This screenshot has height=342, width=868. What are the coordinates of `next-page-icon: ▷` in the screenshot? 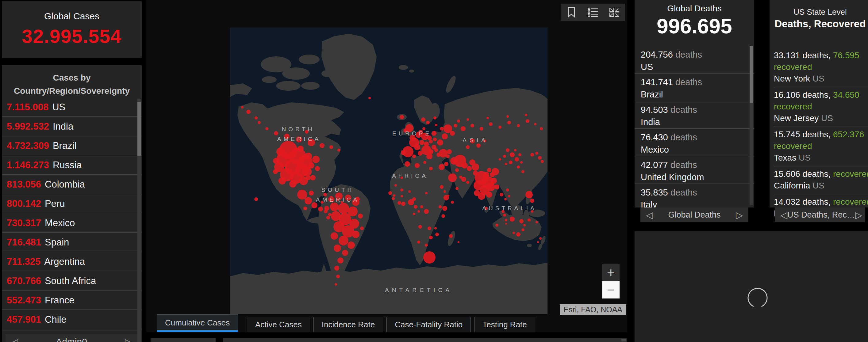 It's located at (128, 339).